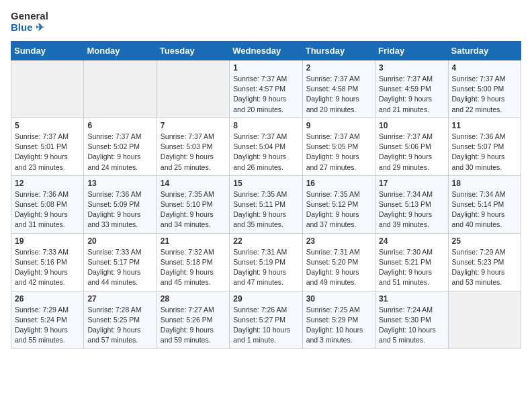  What do you see at coordinates (193, 262) in the screenshot?
I see `calendar-cell: 21Sunrise: 7:32 AM Sunset: 5:18 PM Dayli…` at bounding box center [193, 262].